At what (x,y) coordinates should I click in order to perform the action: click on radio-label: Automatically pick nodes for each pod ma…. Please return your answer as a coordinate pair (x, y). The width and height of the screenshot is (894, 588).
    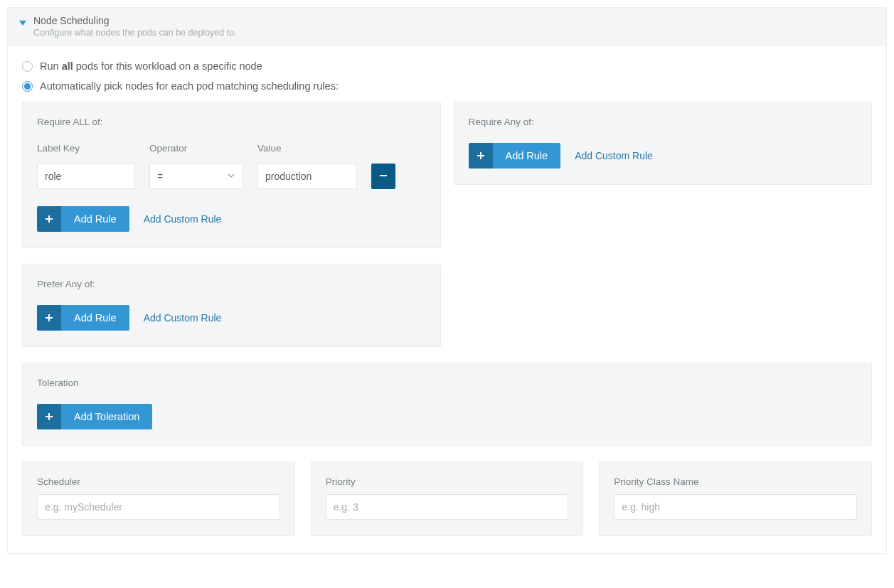
    Looking at the image, I should click on (189, 86).